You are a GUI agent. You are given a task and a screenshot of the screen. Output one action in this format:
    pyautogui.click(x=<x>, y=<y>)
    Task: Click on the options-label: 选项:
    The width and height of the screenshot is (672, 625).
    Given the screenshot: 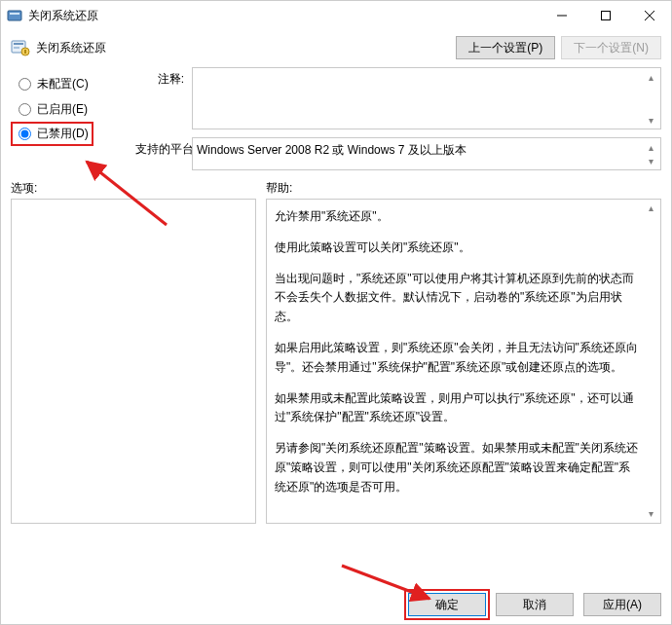 What is the action you would take?
    pyautogui.click(x=138, y=189)
    